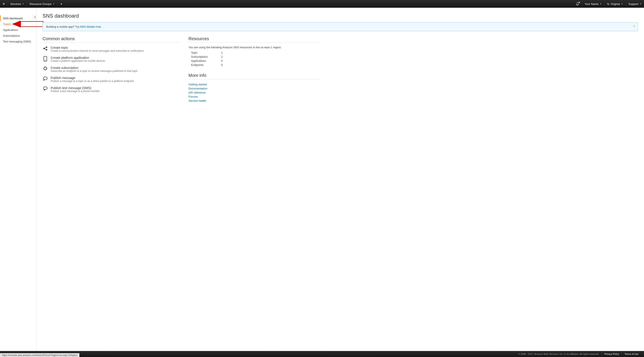 The image size is (644, 357). I want to click on support-label: Support, so click(634, 4).